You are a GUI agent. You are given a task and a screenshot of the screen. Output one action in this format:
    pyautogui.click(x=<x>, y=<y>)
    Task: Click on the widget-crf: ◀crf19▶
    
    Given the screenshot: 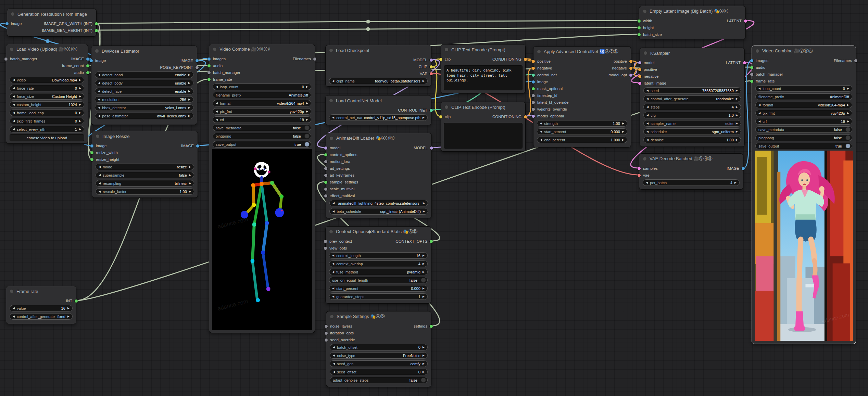 What is the action you would take?
    pyautogui.click(x=804, y=121)
    